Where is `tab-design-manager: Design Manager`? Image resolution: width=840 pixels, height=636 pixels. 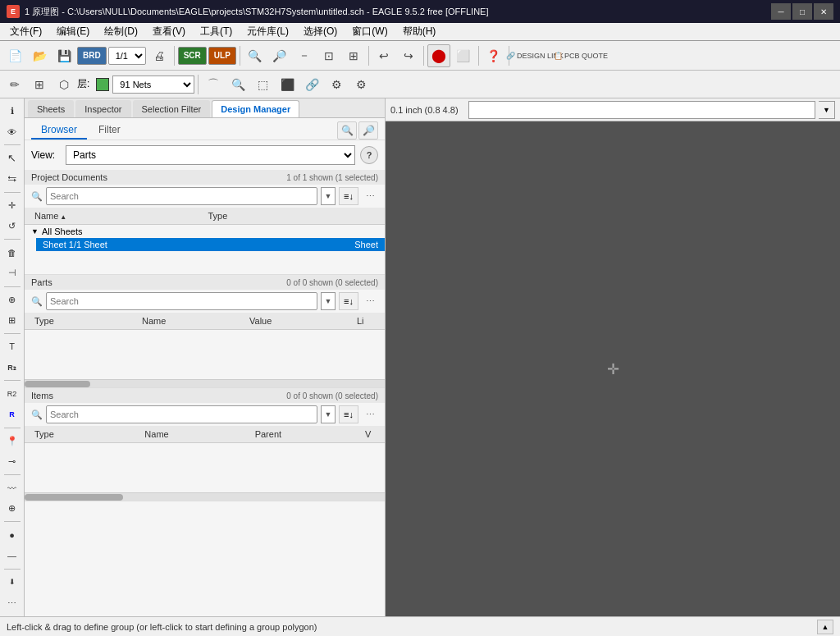 tab-design-manager: Design Manager is located at coordinates (256, 108).